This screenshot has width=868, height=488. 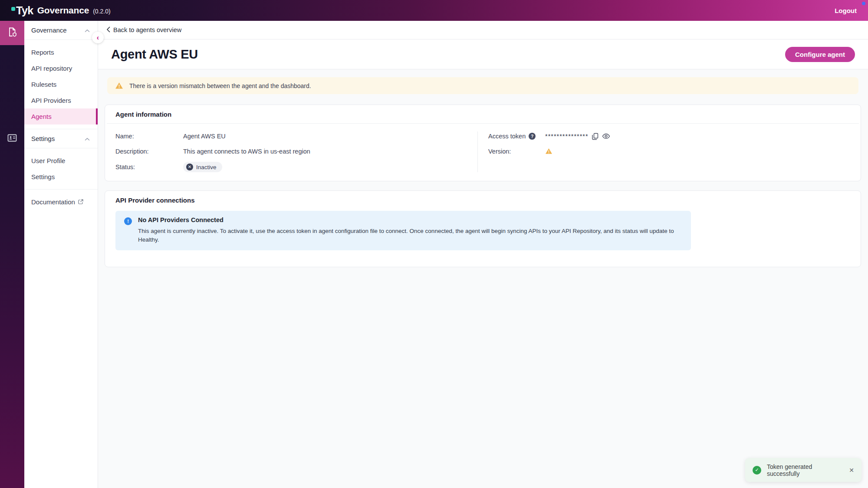 I want to click on tyk-logo-dot-icon, so click(x=13, y=9).